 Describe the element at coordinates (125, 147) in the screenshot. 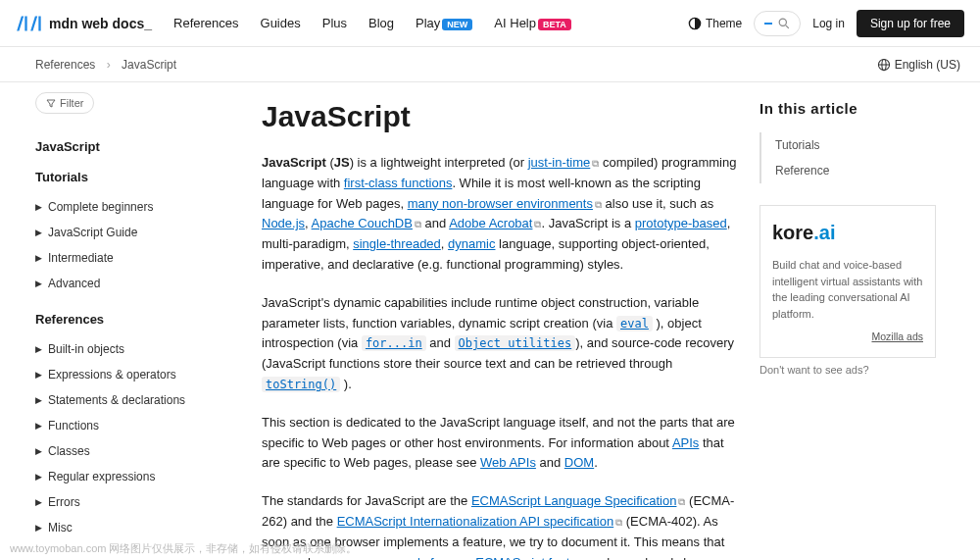

I see `sidebar-title: JavaScript` at that location.